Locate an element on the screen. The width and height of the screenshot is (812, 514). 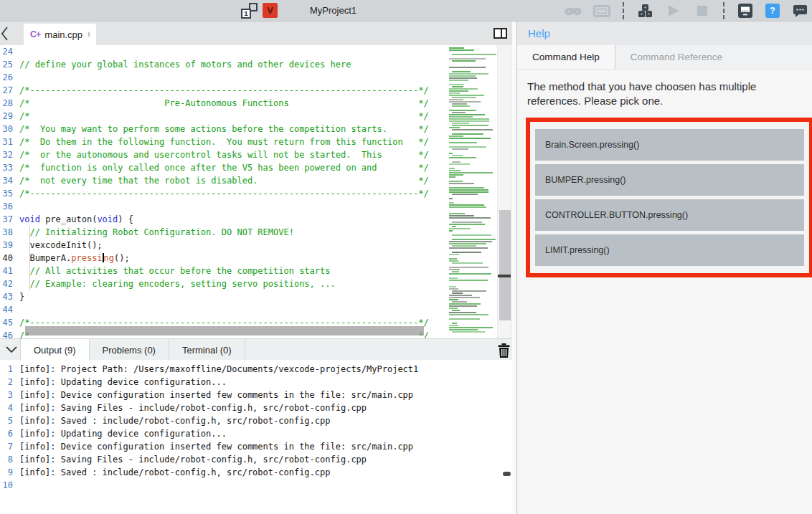
help-option-button: LIMIT.pressing() is located at coordinates (670, 250).